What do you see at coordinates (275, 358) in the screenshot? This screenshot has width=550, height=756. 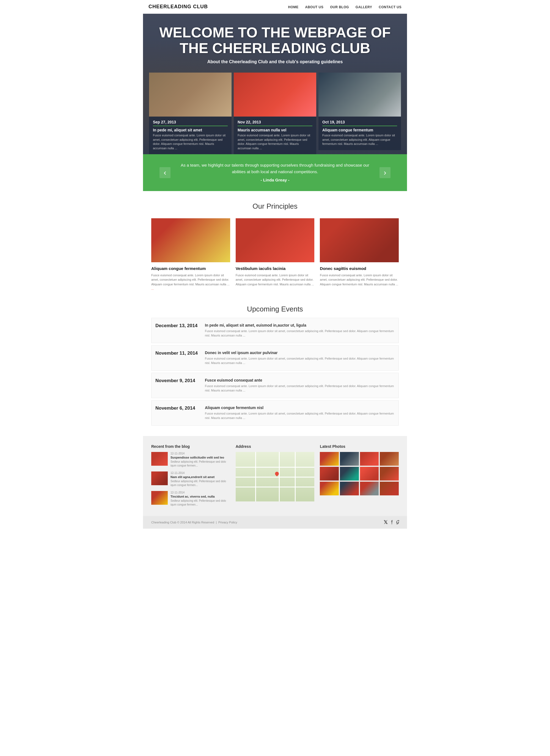 I see `event-item-2: November 11, 2014 Donec in velit vel ips…` at bounding box center [275, 358].